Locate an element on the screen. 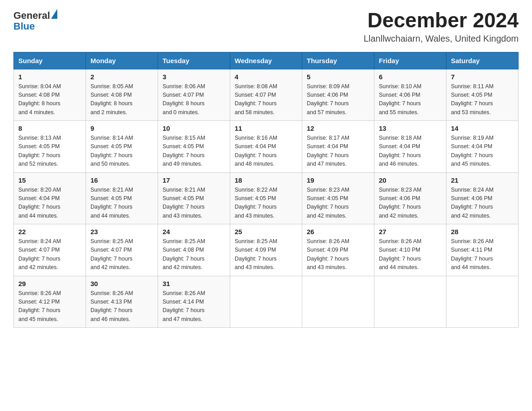 The width and height of the screenshot is (532, 411). day-info: Sunrise: 8:08 AMSunset: 4:07 PMDaylight:… is located at coordinates (266, 100).